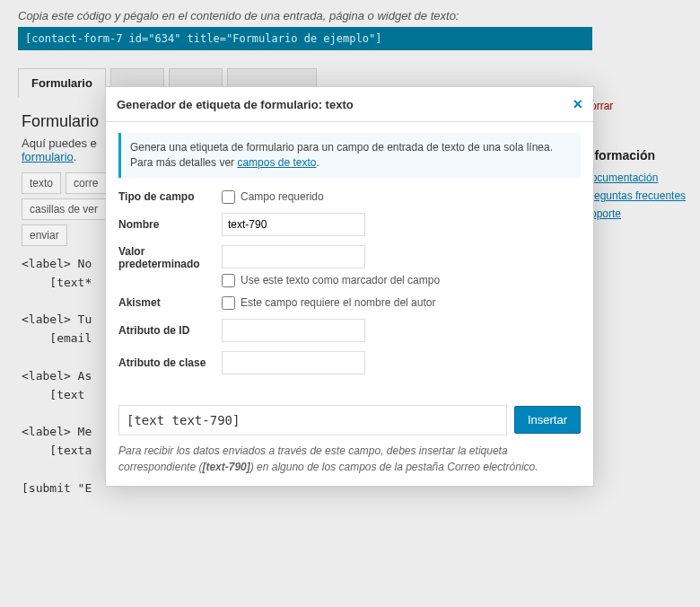  What do you see at coordinates (171, 224) in the screenshot?
I see `label-name: Nombre` at bounding box center [171, 224].